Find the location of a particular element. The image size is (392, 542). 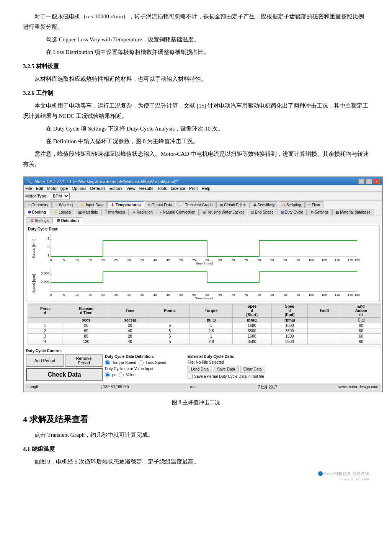

tab-geometry: ○ Geometry is located at coordinates (38, 204).